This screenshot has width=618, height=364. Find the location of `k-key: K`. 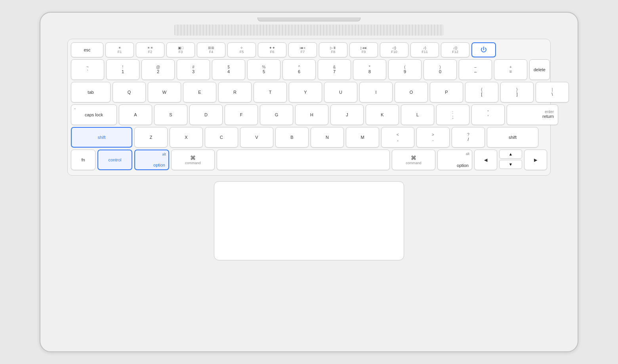

k-key: K is located at coordinates (382, 115).